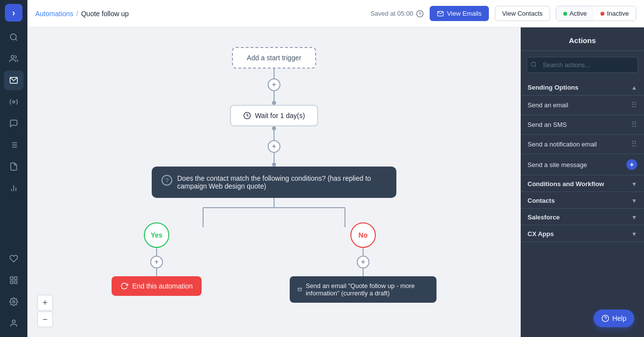 The width and height of the screenshot is (644, 337). What do you see at coordinates (167, 180) in the screenshot?
I see `question-icon: ?` at bounding box center [167, 180].